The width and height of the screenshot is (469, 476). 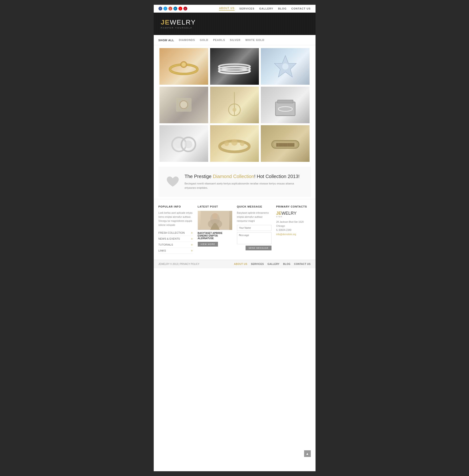 I want to click on message-input, so click(x=254, y=238).